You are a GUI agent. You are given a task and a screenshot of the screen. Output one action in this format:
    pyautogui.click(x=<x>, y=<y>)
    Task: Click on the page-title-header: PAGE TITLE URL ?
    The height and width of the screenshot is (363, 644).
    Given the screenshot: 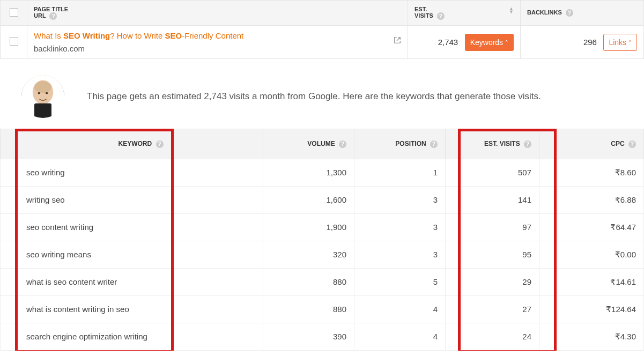 What is the action you would take?
    pyautogui.click(x=218, y=13)
    